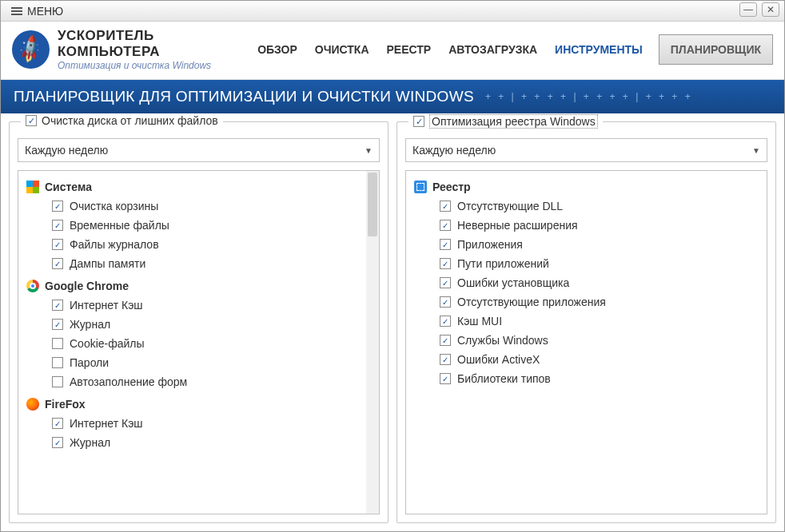  I want to click on disk-cleanup-checkbox: ✓, so click(31, 121).